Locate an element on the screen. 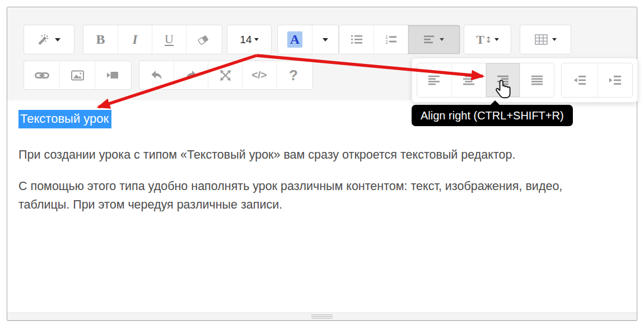 This screenshot has width=644, height=328. insert-group is located at coordinates (77, 75).